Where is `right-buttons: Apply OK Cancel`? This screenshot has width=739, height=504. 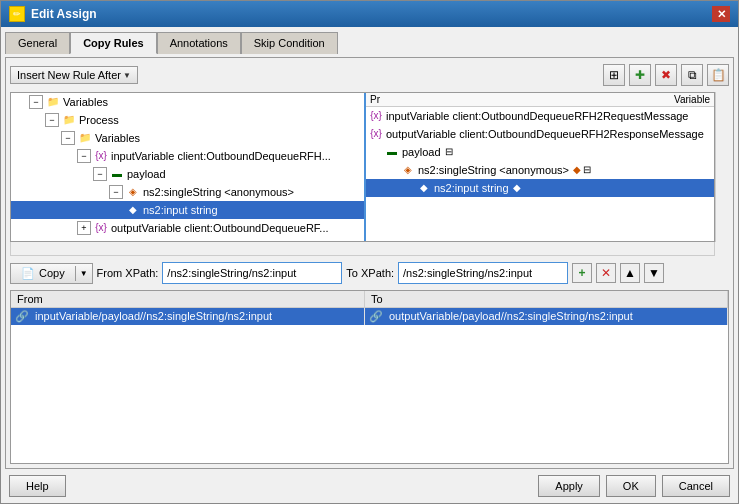
right-buttons: Apply OK Cancel is located at coordinates (634, 486).